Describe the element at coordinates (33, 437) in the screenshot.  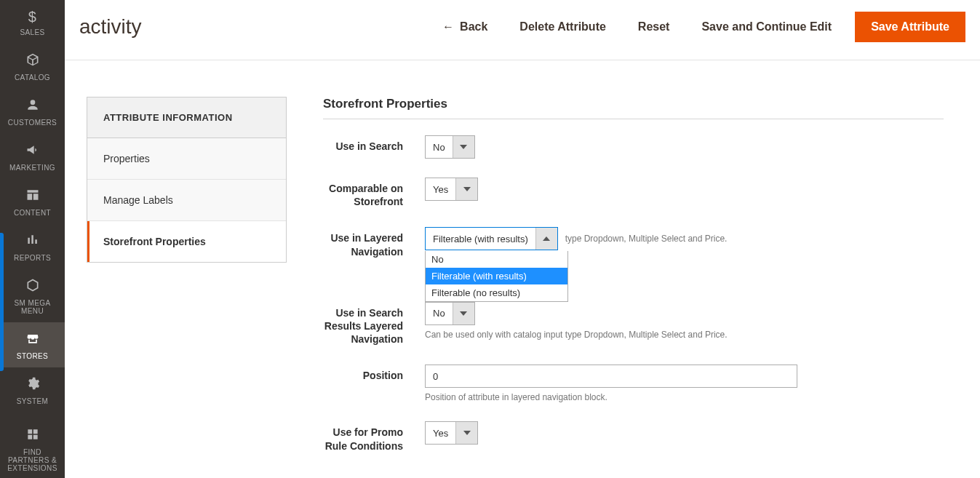
I see `blocks-icon` at that location.